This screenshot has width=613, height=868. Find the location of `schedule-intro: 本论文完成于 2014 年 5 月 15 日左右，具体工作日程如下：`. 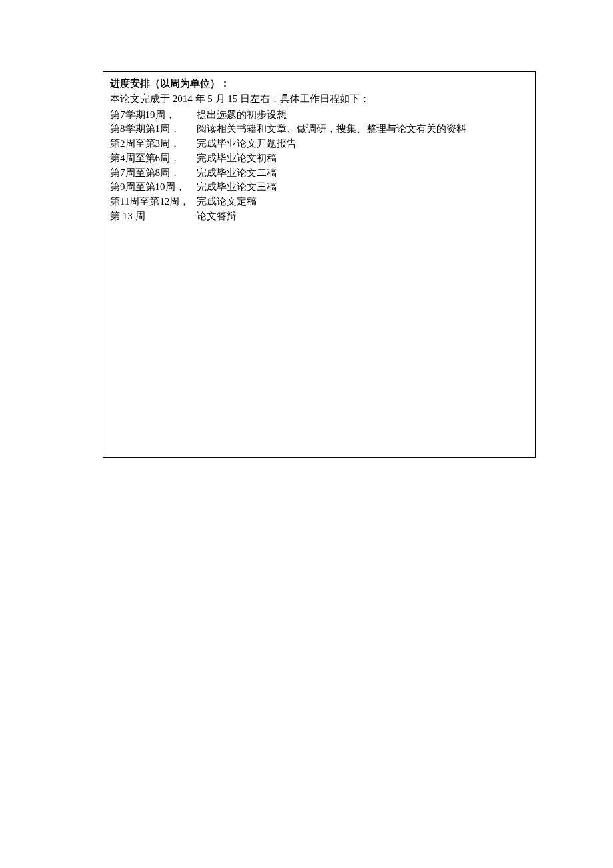

schedule-intro: 本论文完成于 2014 年 5 月 15 日左右，具体工作日程如下： is located at coordinates (319, 99).